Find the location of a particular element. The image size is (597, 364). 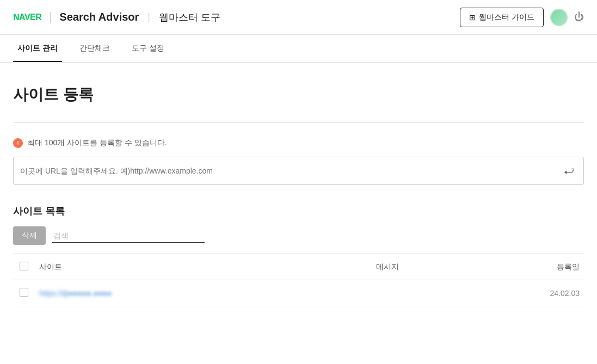

section-title: 사이트 목록 is located at coordinates (298, 211).